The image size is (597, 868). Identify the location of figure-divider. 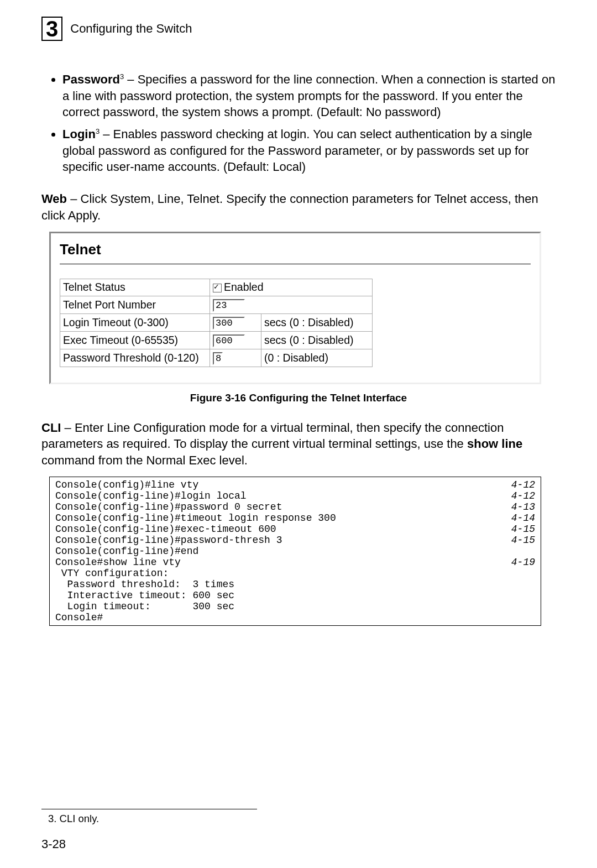
(295, 264).